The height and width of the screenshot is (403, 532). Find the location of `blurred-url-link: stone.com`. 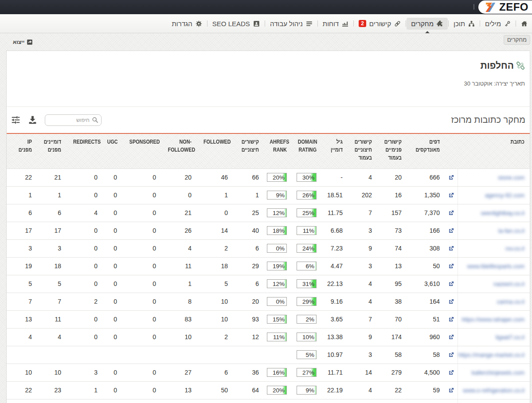

blurred-url-link: stone.com is located at coordinates (511, 177).